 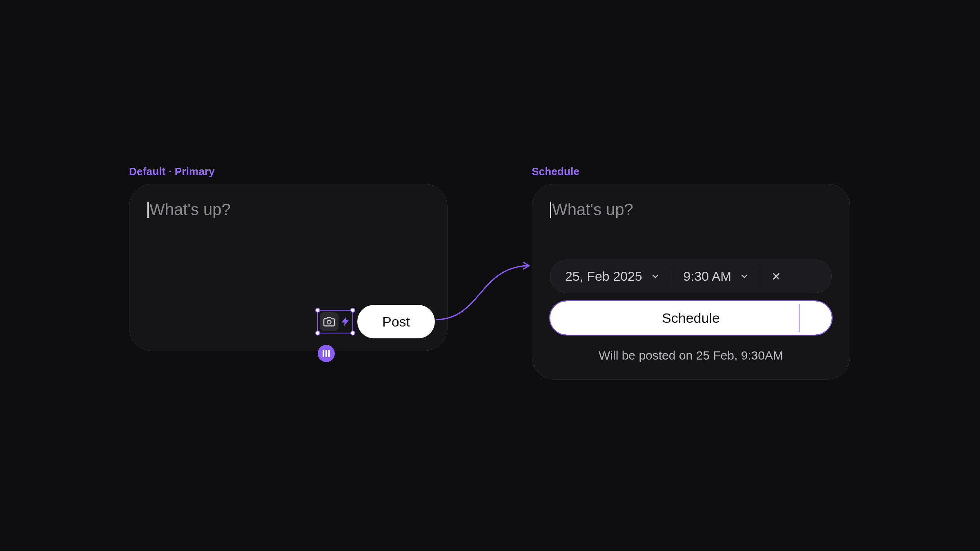 I want to click on date-value: 25, Feb 2025, so click(x=604, y=277).